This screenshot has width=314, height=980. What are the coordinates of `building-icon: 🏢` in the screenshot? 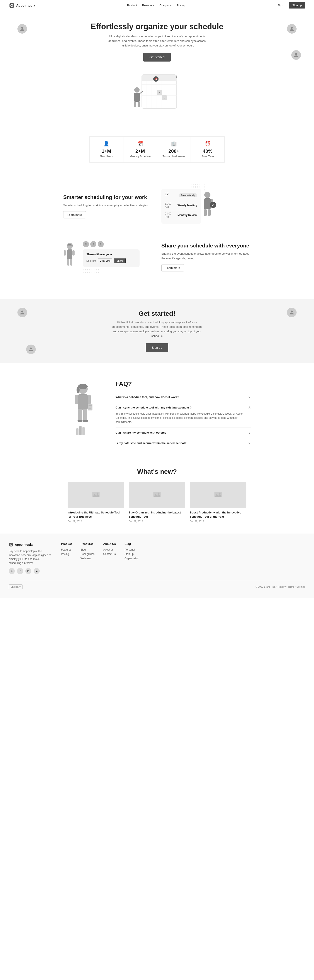 It's located at (174, 144).